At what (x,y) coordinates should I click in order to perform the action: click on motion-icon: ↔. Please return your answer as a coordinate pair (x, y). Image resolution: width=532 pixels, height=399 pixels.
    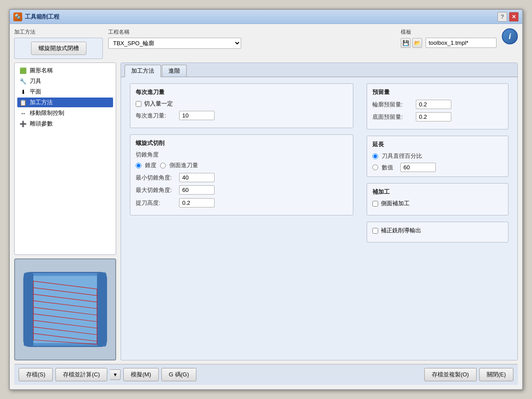
    Looking at the image, I should click on (23, 113).